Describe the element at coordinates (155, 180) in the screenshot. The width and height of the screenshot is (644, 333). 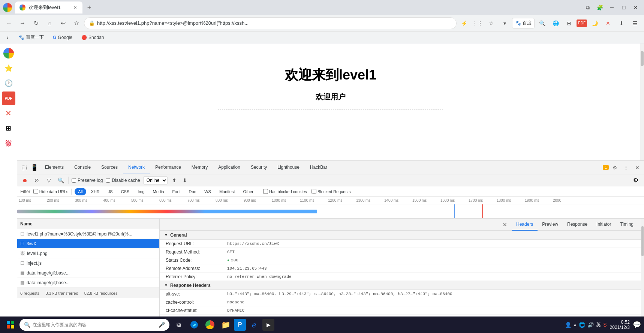
I see `throttle-select: Online` at that location.